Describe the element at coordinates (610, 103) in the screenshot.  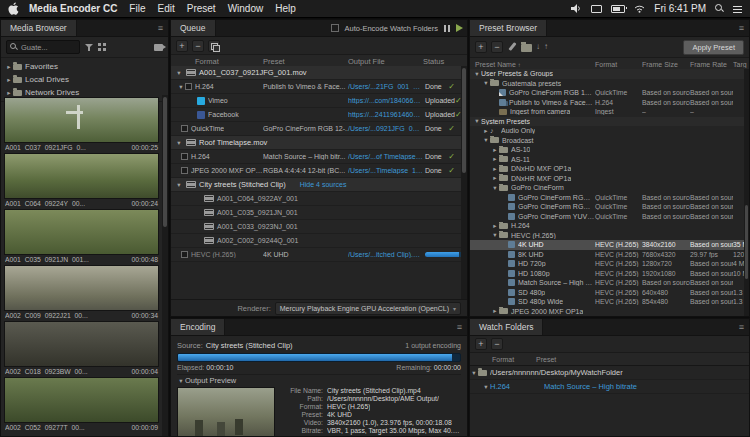
I see `preset-row: Publish to Vimeo & Facebook H.264 Based …` at that location.